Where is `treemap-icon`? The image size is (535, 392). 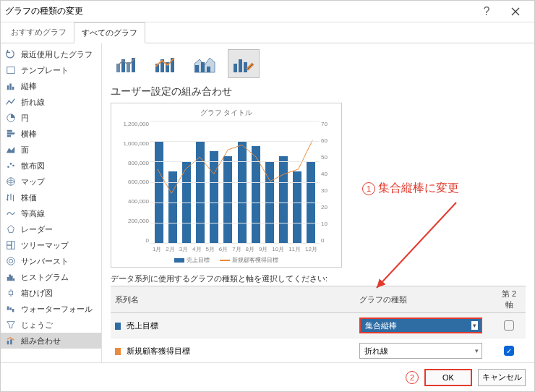
treemap-icon is located at coordinates (11, 245).